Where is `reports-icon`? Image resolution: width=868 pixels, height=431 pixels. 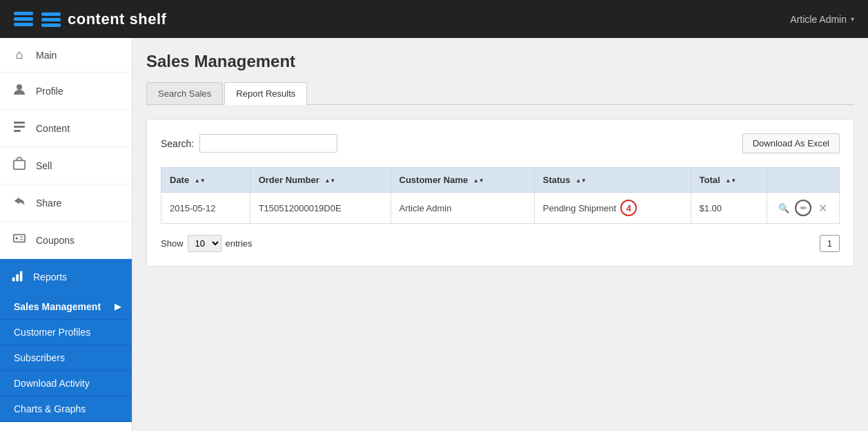
reports-icon is located at coordinates (18, 276).